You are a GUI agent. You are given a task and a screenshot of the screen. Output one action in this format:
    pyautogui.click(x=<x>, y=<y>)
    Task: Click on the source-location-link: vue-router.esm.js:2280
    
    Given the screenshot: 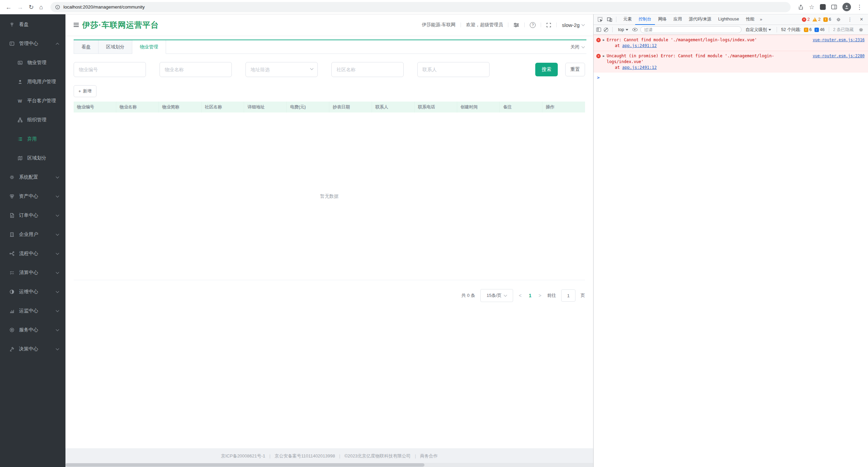 What is the action you would take?
    pyautogui.click(x=839, y=56)
    